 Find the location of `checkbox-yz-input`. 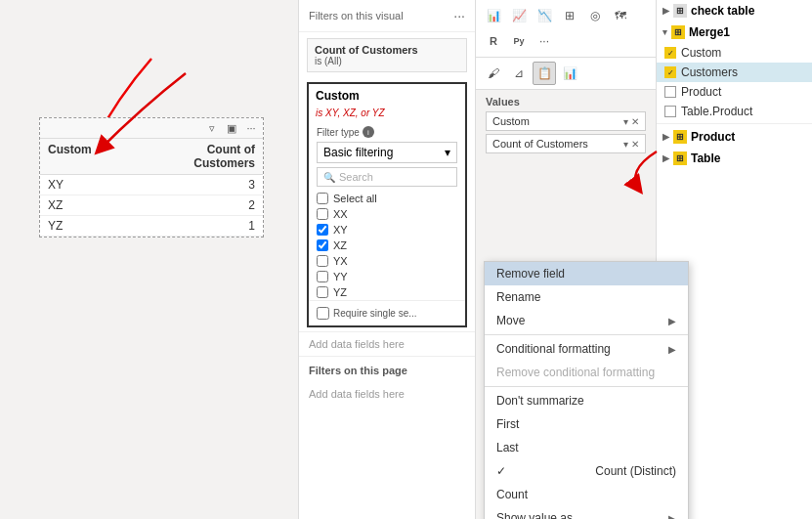

checkbox-yz-input is located at coordinates (322, 292).